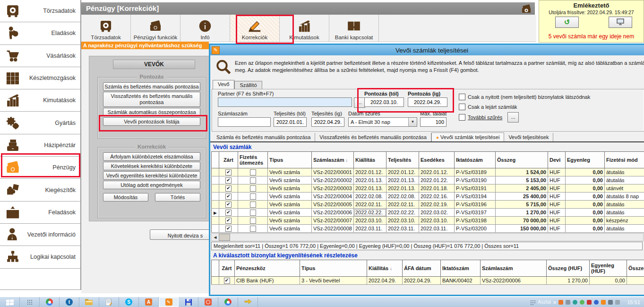 Image resolution: width=644 pixels, height=307 pixels. Describe the element at coordinates (255, 28) in the screenshot. I see `toolbar-button-korrekciok: Korrekciók` at that location.